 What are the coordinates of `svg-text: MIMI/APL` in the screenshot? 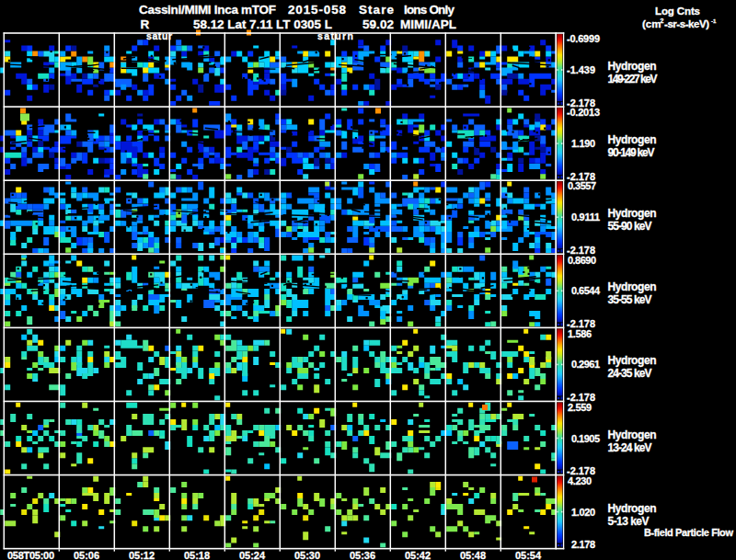 It's located at (429, 24).